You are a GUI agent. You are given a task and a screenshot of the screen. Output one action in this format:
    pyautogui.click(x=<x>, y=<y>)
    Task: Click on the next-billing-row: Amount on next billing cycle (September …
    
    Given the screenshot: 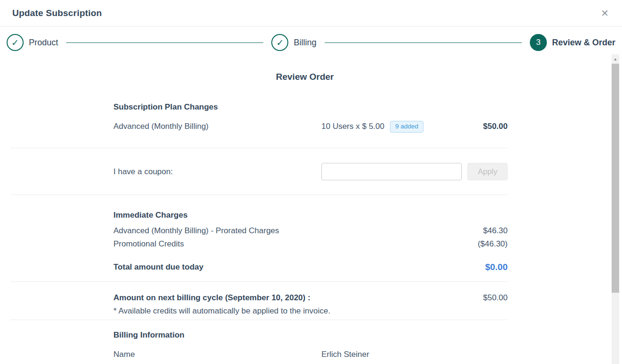 What is the action you would take?
    pyautogui.click(x=311, y=298)
    